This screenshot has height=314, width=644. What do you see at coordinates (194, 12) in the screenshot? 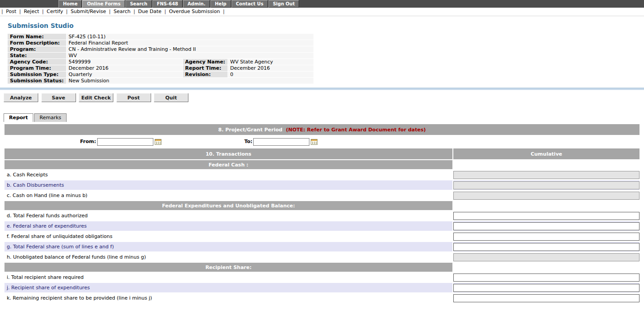
I see `menu-overdue-submission: Overdue Submission` at bounding box center [194, 12].